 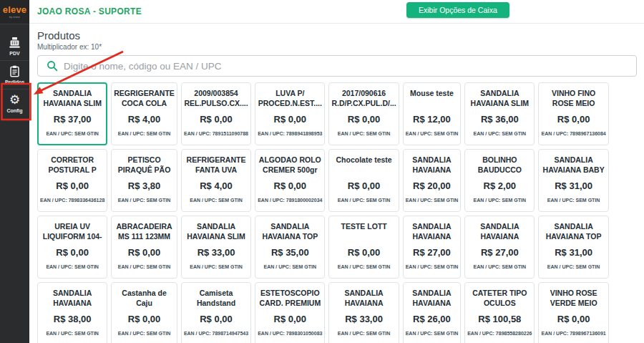 I want to click on product-card: ESTETOSCOPIO CARD. PREMIUM R$ 0,00 EAN /…, so click(x=290, y=312).